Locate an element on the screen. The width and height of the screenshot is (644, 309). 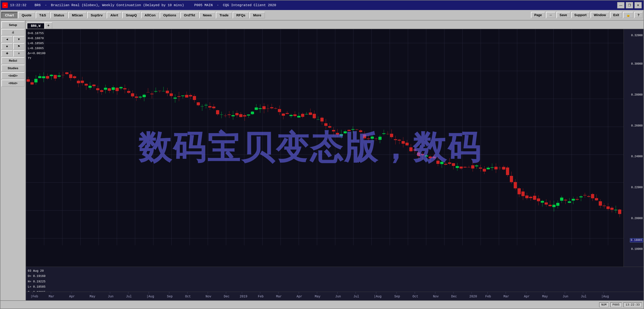
price-0.18: 0.18000 is located at coordinates (637, 249).